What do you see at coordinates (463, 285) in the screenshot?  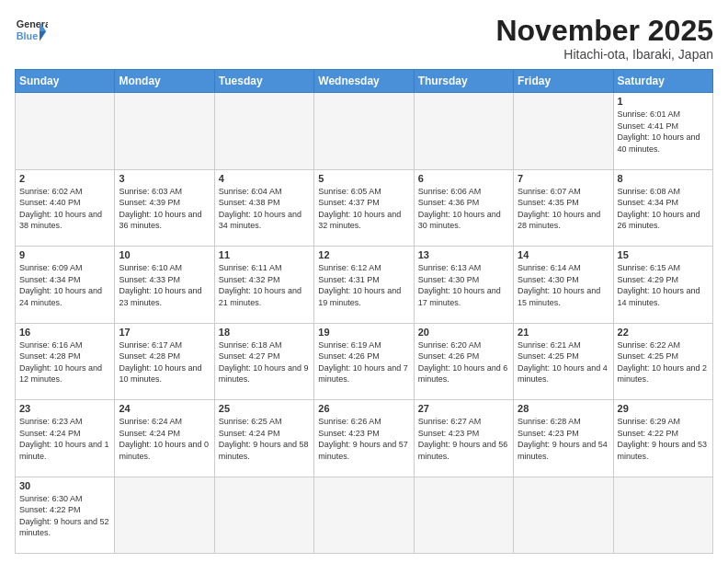 I see `day-info: Sunrise: 6:13 AM Sunset: 4:30 PM Dayligh…` at bounding box center [463, 285].